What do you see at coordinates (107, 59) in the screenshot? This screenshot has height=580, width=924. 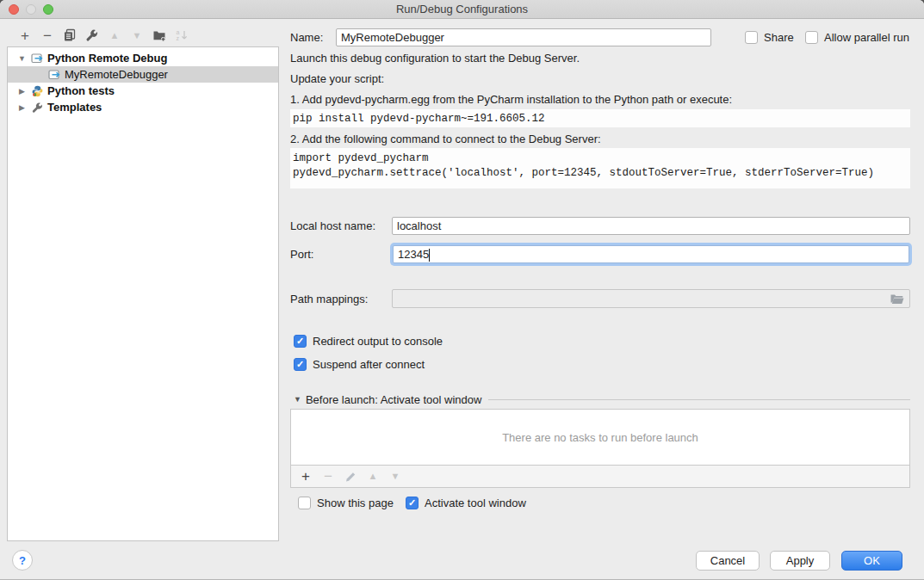 I see `tree-item-label: Python Remote Debug` at bounding box center [107, 59].